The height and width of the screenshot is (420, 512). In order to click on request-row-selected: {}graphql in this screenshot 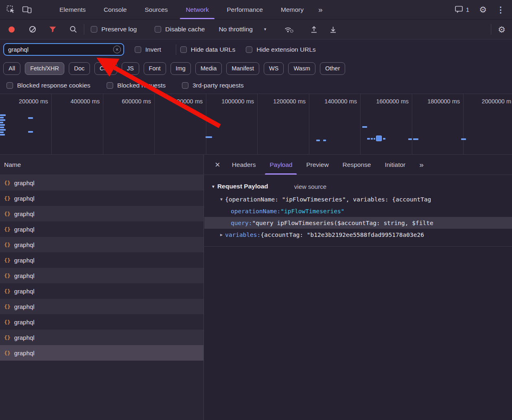, I will do `click(102, 353)`.